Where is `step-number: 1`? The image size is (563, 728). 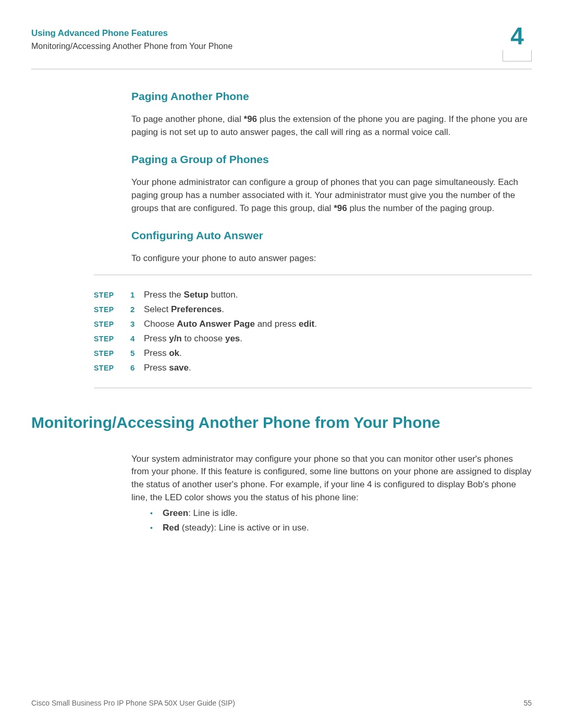
step-number: 1 is located at coordinates (137, 295).